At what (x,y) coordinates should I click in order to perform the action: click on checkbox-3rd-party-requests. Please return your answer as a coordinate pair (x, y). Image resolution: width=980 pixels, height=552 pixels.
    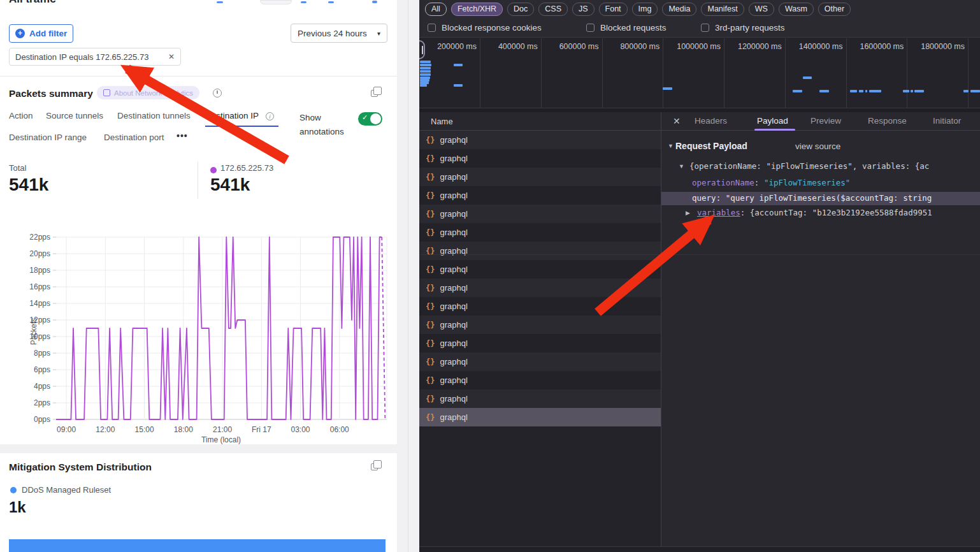
    Looking at the image, I should click on (705, 28).